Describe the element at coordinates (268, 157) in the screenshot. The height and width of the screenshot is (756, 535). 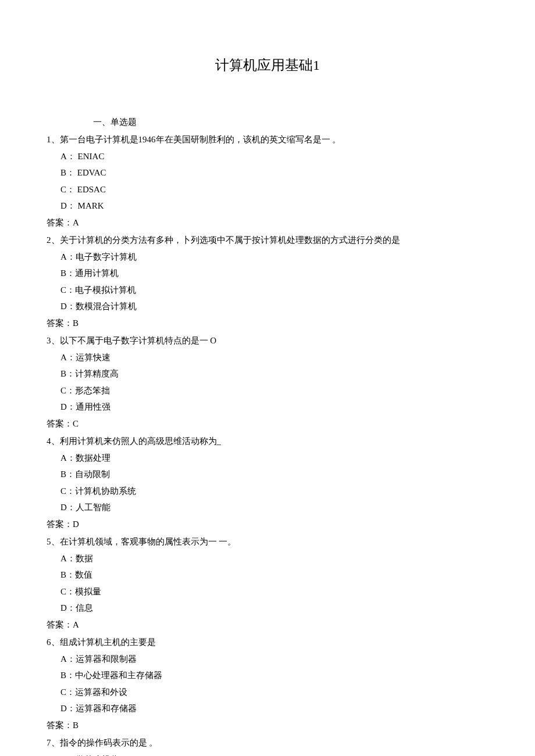
I see `question-option: A： ENIAC` at that location.